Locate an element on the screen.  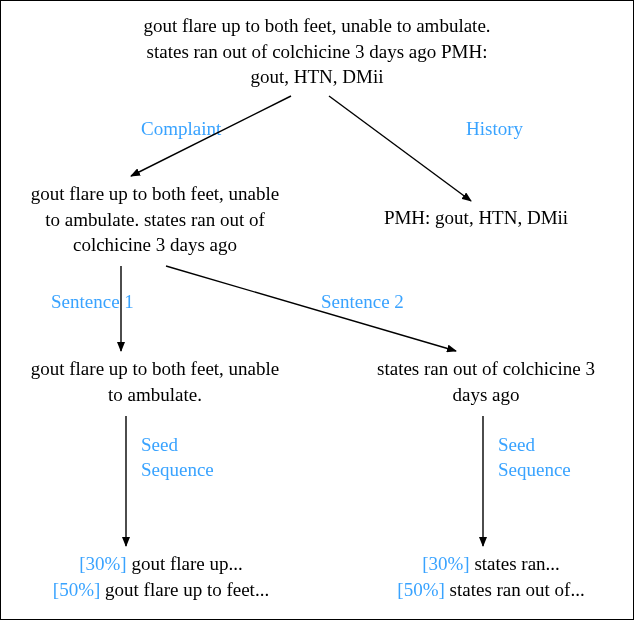
s1-line1: gout flare up to both feet, unable is located at coordinates (156, 368).